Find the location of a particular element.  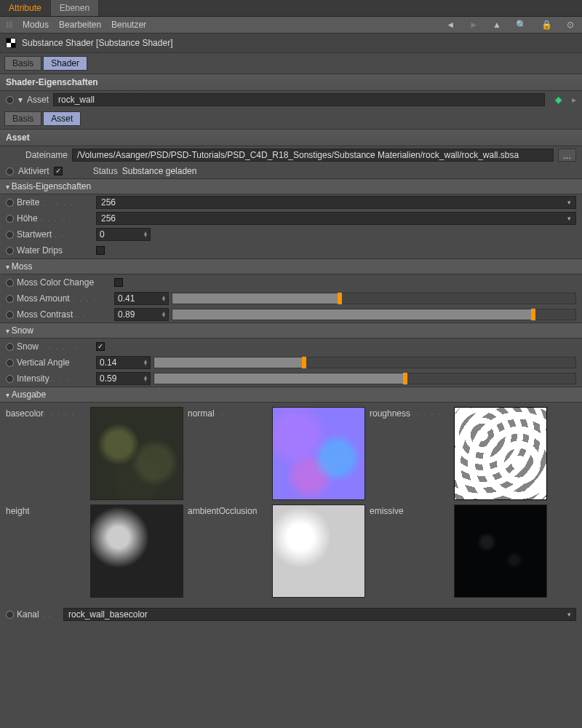

mosscolorchange-label: Moss Color Change is located at coordinates (64, 282).